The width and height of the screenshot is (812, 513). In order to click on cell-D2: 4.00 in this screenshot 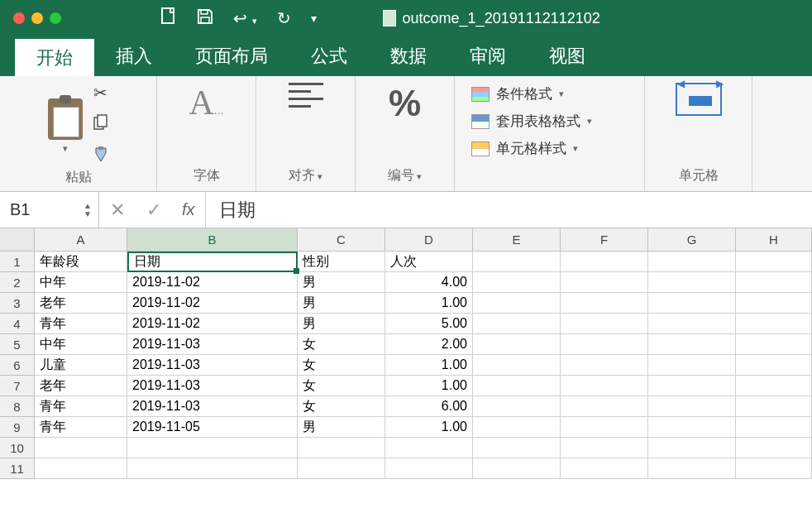, I will do `click(429, 283)`.